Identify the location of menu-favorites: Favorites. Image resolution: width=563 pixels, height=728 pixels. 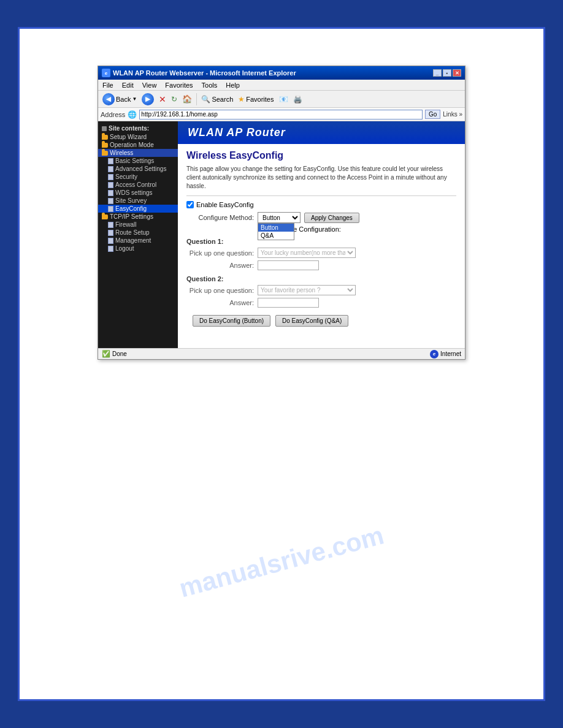
(179, 85).